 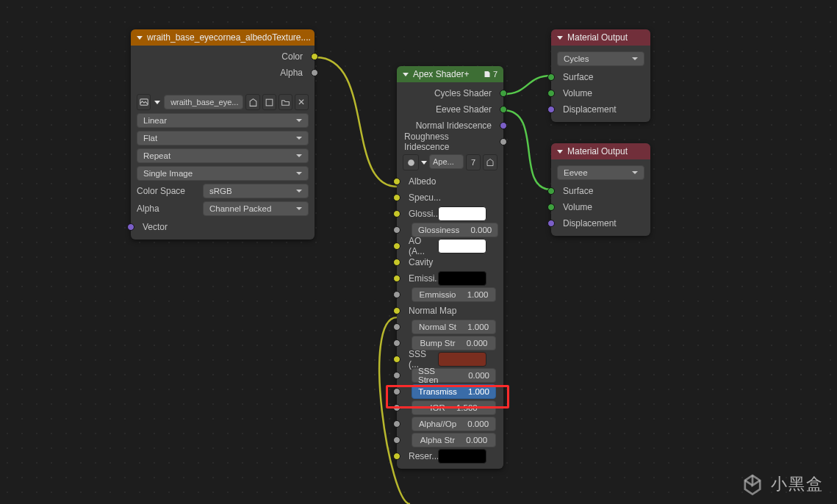 I want to click on socket-vector-in, so click(x=131, y=227).